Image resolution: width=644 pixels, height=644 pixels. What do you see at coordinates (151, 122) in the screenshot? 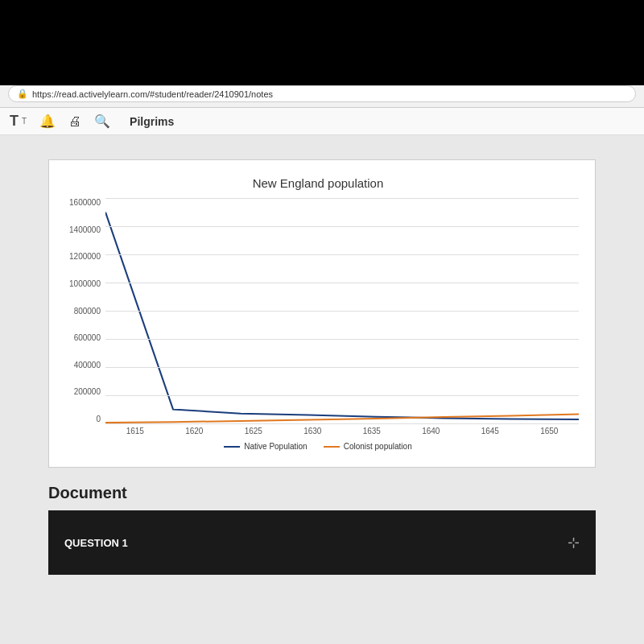
I see `page-title: Pilgrims` at bounding box center [151, 122].